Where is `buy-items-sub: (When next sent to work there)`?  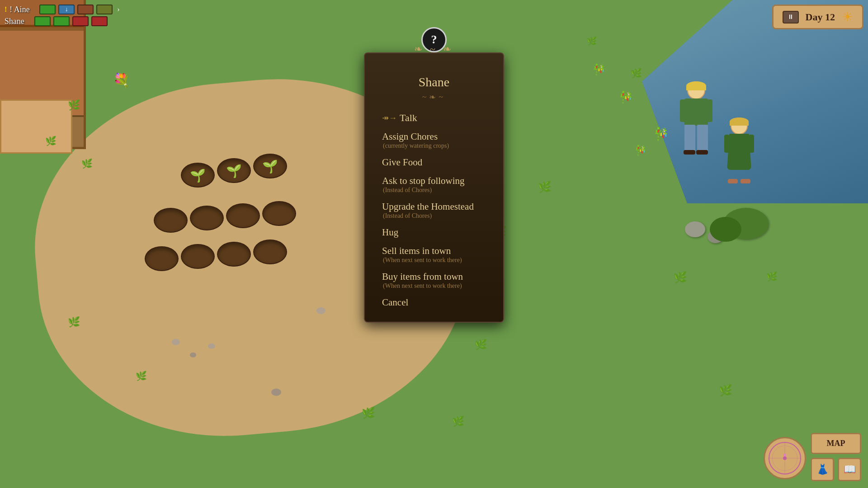 buy-items-sub: (When next sent to work there) is located at coordinates (434, 286).